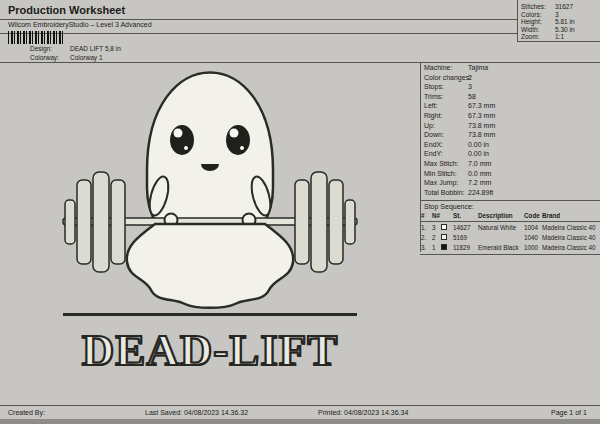 The width and height of the screenshot is (600, 424). Describe the element at coordinates (538, 6) in the screenshot. I see `summary-label: Stitches:` at that location.